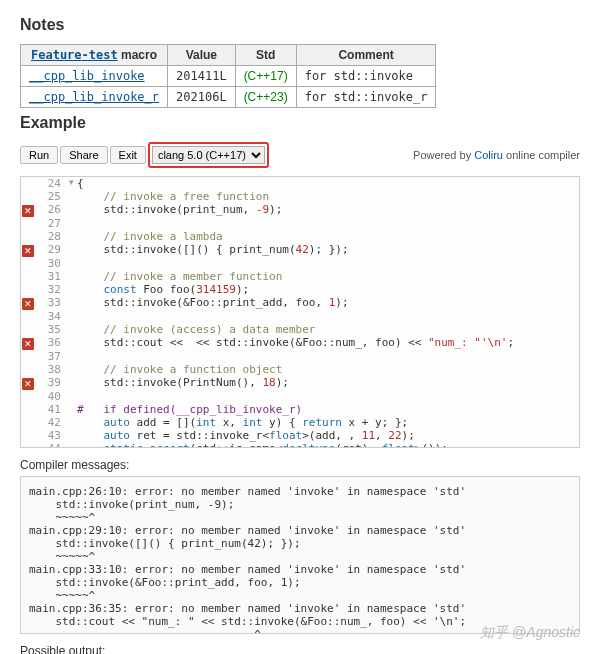 The image size is (600, 654). What do you see at coordinates (328, 445) in the screenshot?
I see `code-text: static_assert(std::is_same<decltype(ret)…` at bounding box center [328, 445].